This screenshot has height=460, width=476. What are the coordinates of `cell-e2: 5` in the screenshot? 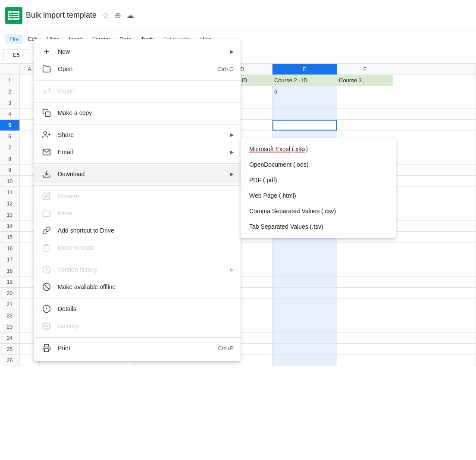 It's located at (305, 91).